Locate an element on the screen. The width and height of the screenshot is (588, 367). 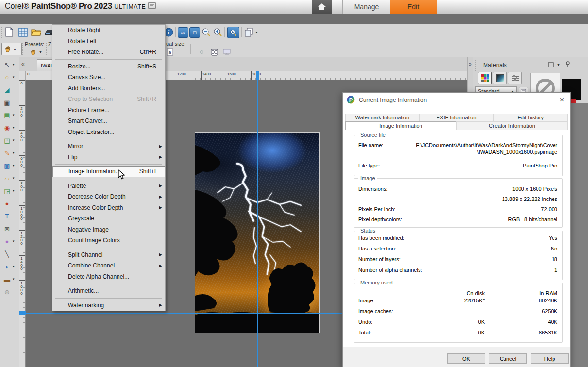
help-button: Help is located at coordinates (550, 358).